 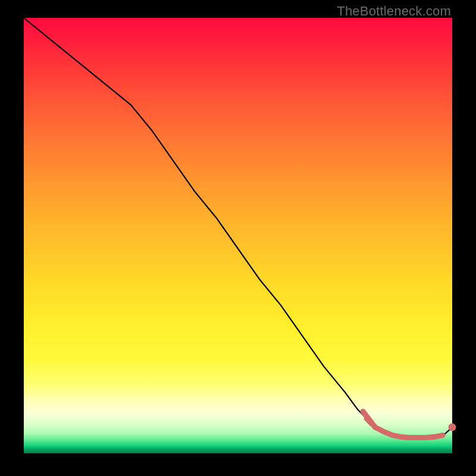 What do you see at coordinates (394, 11) in the screenshot?
I see `watermark-label: TheBottleneck.com` at bounding box center [394, 11].